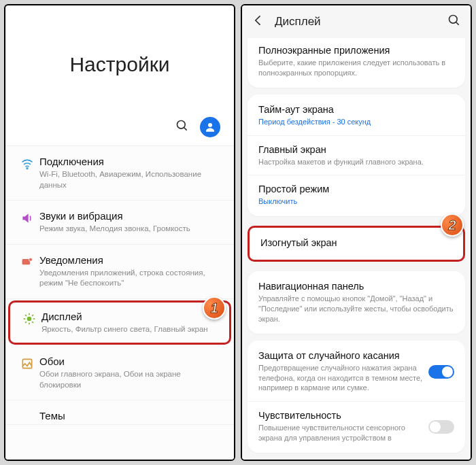 The width and height of the screenshot is (476, 465). Describe the element at coordinates (27, 163) in the screenshot. I see `wifi-icon` at that location.